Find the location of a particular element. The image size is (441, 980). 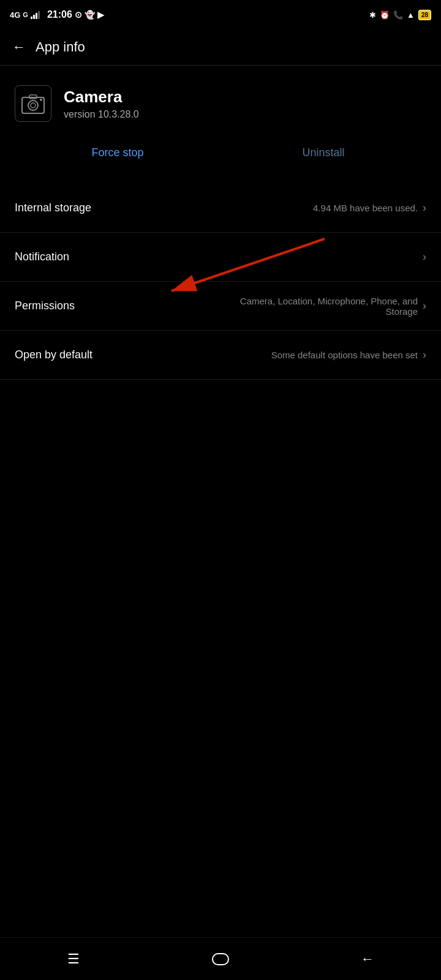

action-buttons-row: Force stop Uninstall is located at coordinates (221, 160).